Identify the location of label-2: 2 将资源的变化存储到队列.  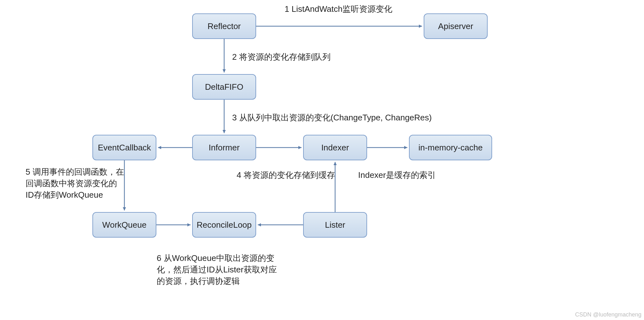
(281, 57).